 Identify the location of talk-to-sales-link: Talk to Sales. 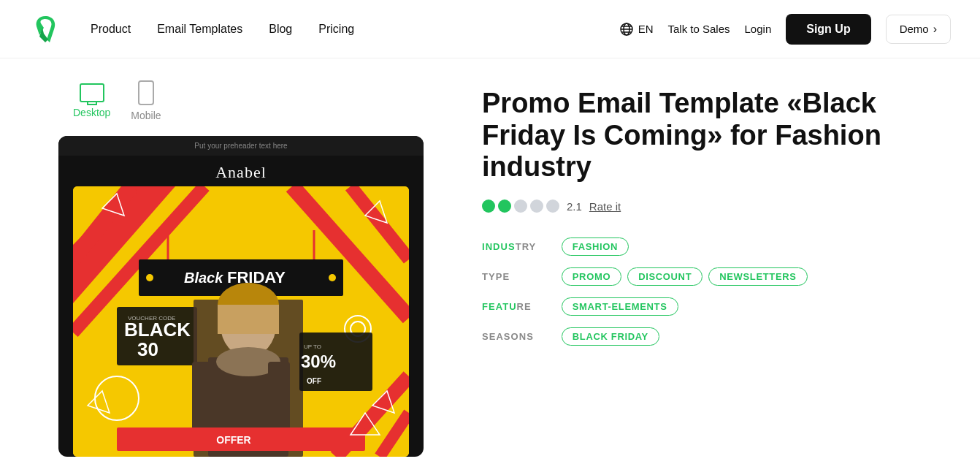
(698, 29).